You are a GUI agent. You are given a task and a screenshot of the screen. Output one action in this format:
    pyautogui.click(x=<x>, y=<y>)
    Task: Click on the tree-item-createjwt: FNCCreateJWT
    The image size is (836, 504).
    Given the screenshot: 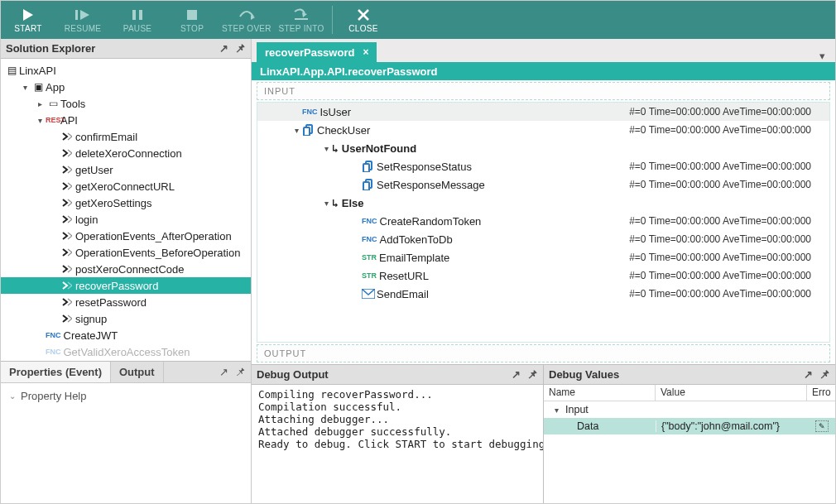 What is the action you would take?
    pyautogui.click(x=126, y=335)
    